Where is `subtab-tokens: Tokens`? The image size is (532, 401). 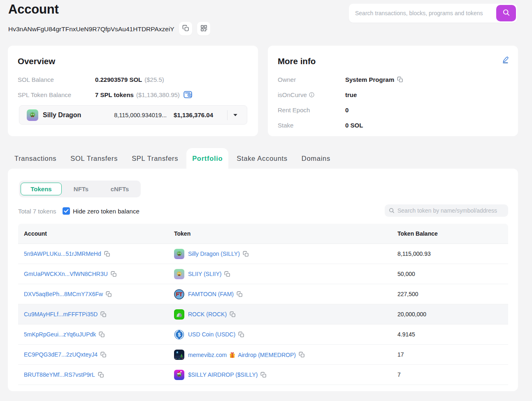 subtab-tokens: Tokens is located at coordinates (41, 189).